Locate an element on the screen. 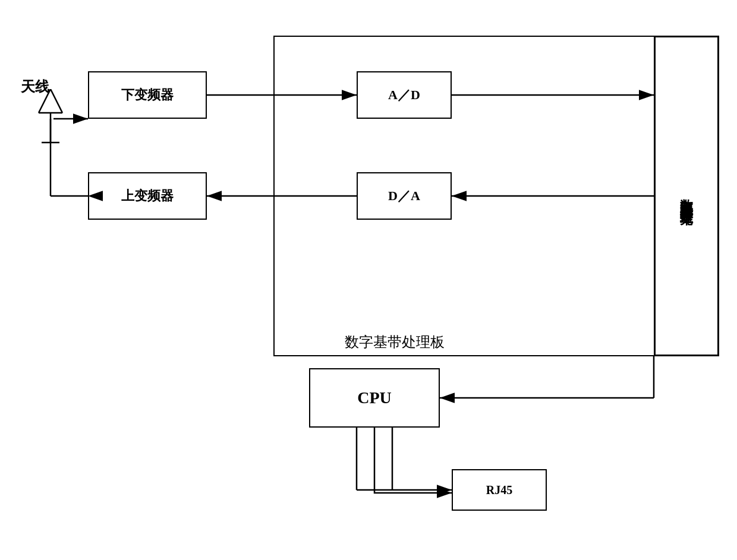 The width and height of the screenshot is (737, 560). right-panel-label: 数字中频采样及基带处理单元 is located at coordinates (686, 196).